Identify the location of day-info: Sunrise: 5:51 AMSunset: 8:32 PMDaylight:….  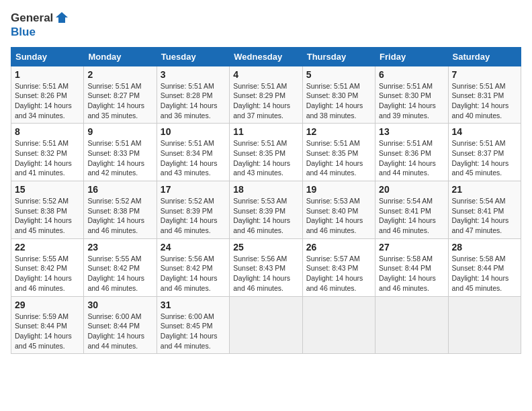
(43, 158).